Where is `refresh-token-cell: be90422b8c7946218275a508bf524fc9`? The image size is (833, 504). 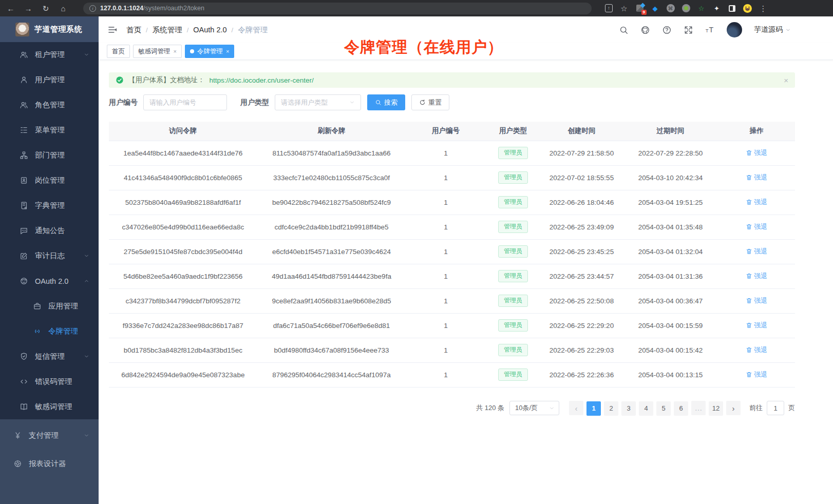 refresh-token-cell: be90422b8c7946218275a508bf524fc9 is located at coordinates (332, 202).